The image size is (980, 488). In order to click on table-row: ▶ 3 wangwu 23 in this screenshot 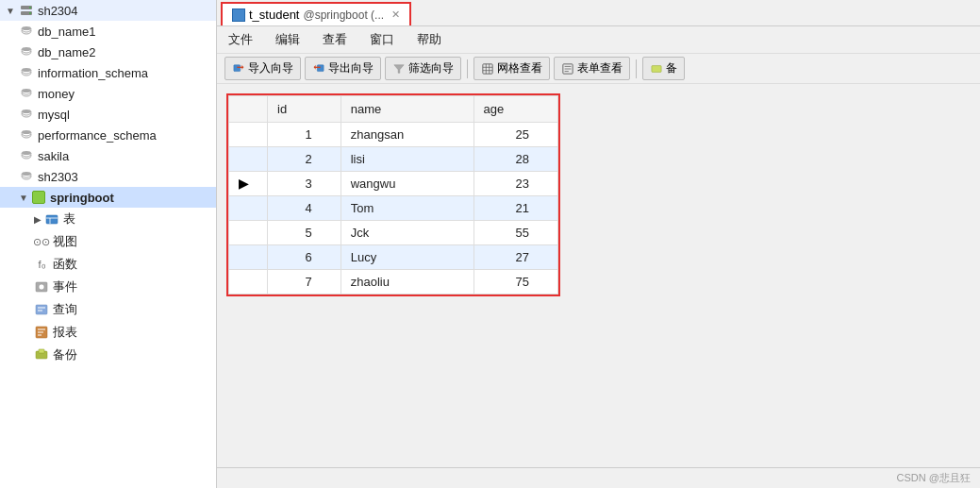, I will do `click(394, 184)`.